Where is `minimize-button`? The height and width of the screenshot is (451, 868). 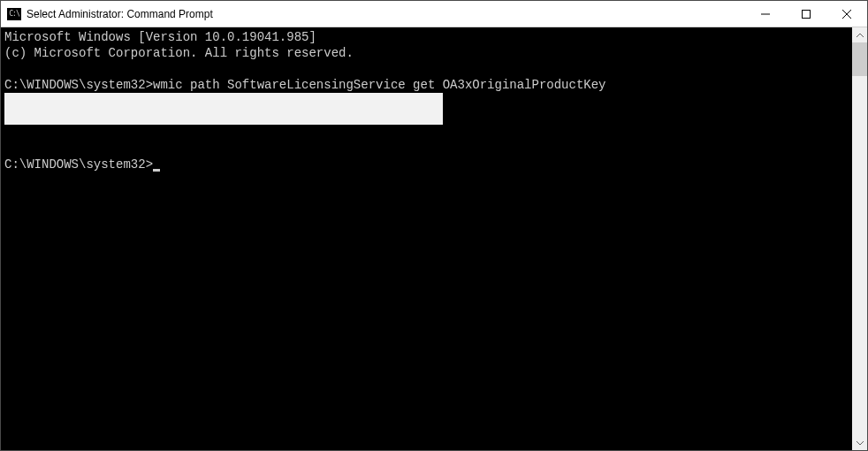 minimize-button is located at coordinates (765, 14).